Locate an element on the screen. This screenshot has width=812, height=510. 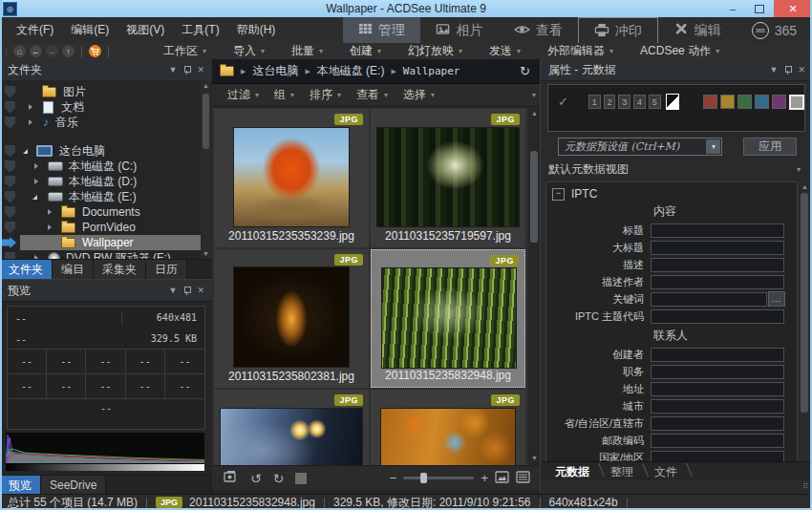
tree-item-music: ♪ 音乐 is located at coordinates (100, 122).